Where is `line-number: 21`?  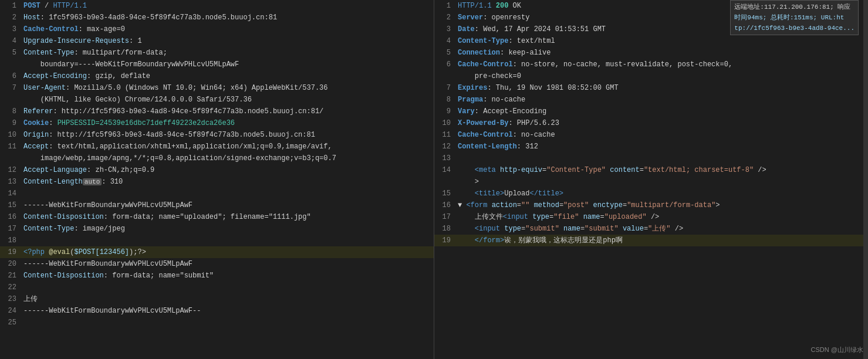 line-number: 21 is located at coordinates (11, 276).